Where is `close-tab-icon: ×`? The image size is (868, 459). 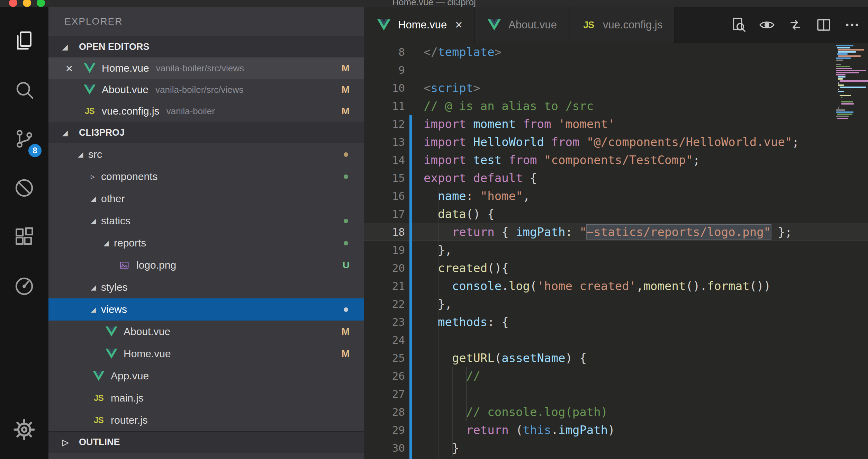 close-tab-icon: × is located at coordinates (459, 25).